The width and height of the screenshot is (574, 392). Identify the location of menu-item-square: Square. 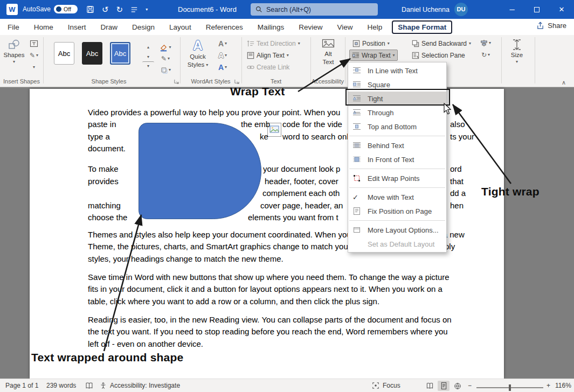
(397, 85).